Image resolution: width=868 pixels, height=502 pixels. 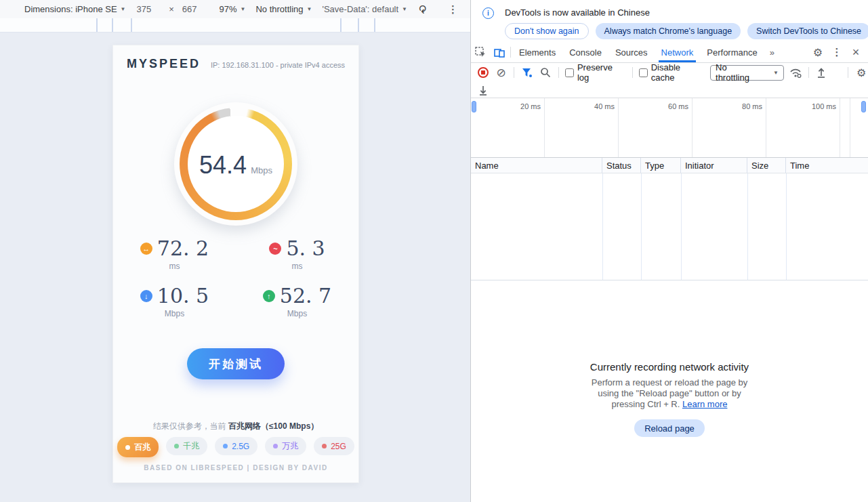 I want to click on reload-page-button: Reload page, so click(x=669, y=428).